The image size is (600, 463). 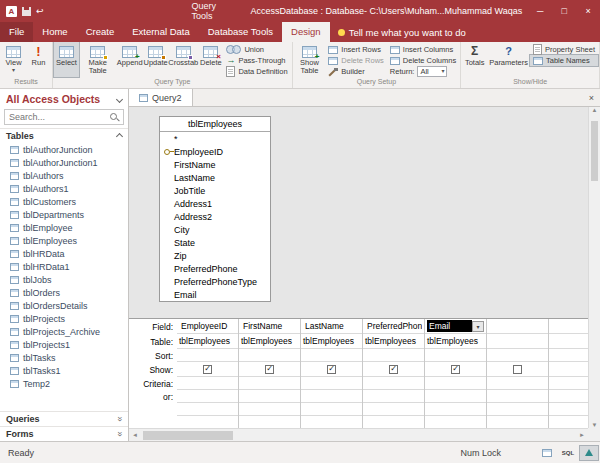 I want to click on field-list-item: *, so click(x=215, y=138).